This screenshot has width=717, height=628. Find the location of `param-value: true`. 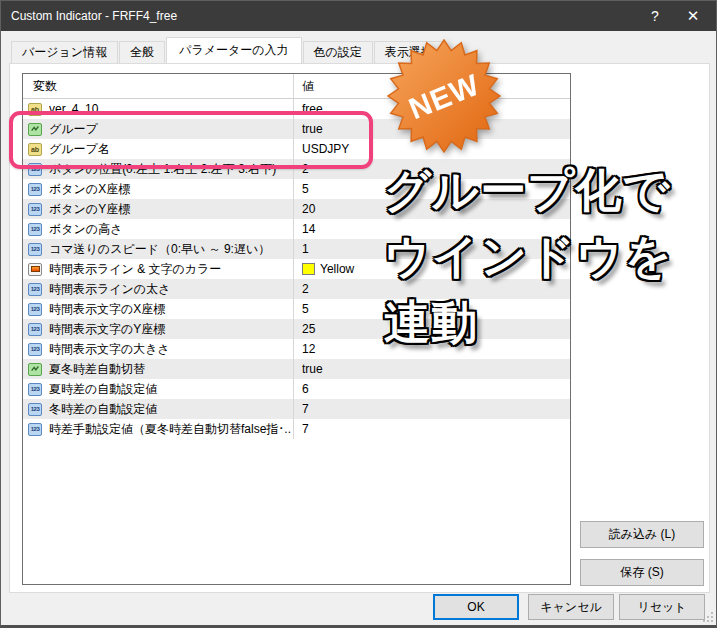

param-value: true is located at coordinates (432, 369).